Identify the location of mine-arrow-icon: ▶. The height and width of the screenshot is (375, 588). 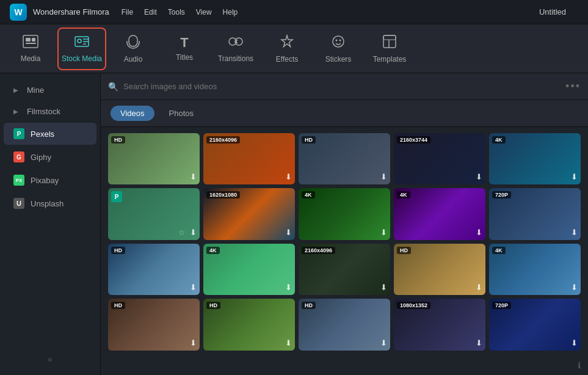
(16, 90).